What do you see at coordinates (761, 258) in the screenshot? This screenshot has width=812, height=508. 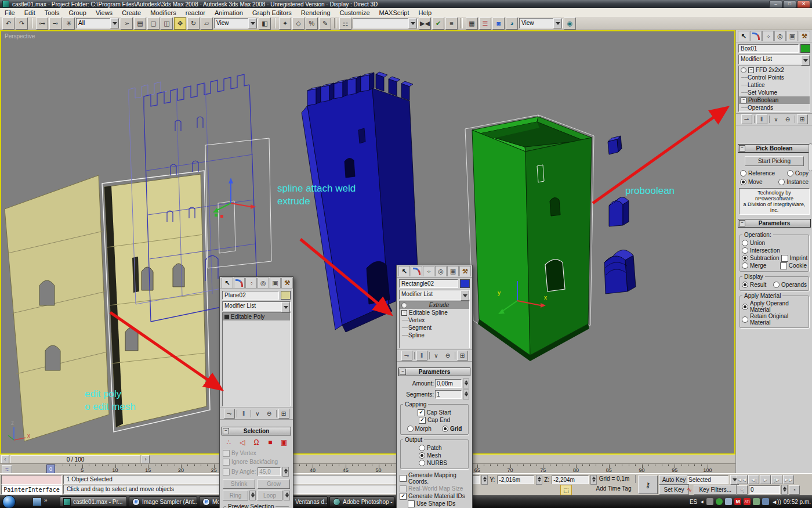 I see `subtraction-radio: Subtraction` at bounding box center [761, 258].